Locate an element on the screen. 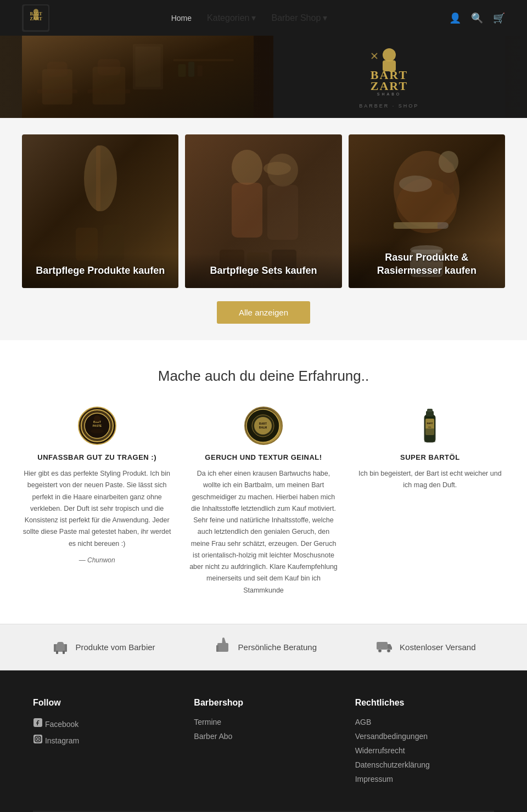 The width and height of the screenshot is (527, 812). testimonials-title: Mache auch du deine Erfahrung.. is located at coordinates (264, 376).